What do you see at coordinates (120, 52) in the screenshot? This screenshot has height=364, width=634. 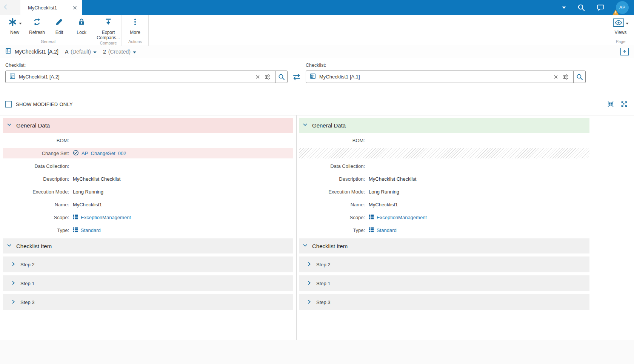 I see `version-selector: 2 (Created)` at bounding box center [120, 52].